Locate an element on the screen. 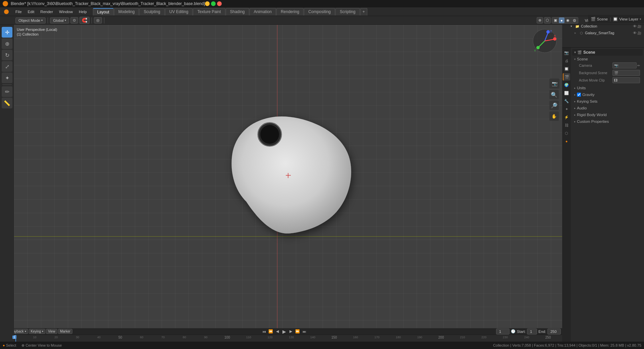  end-label: End: is located at coordinates (542, 332).